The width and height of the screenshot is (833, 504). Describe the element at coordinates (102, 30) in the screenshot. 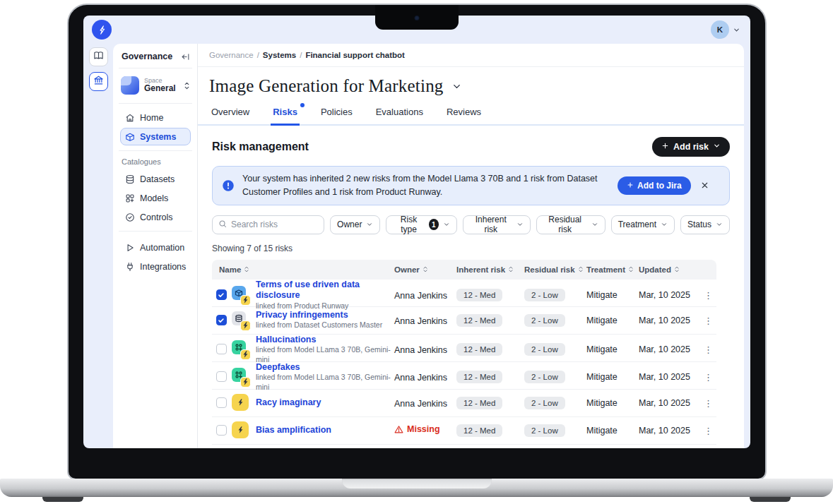

I see `app-logo-icon` at that location.